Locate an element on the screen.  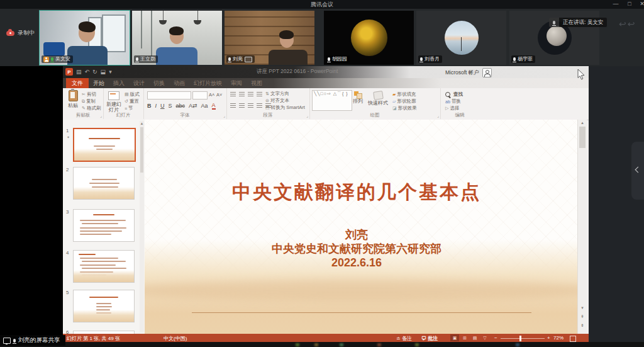
normal-view-button: ▣ is located at coordinates (455, 338).